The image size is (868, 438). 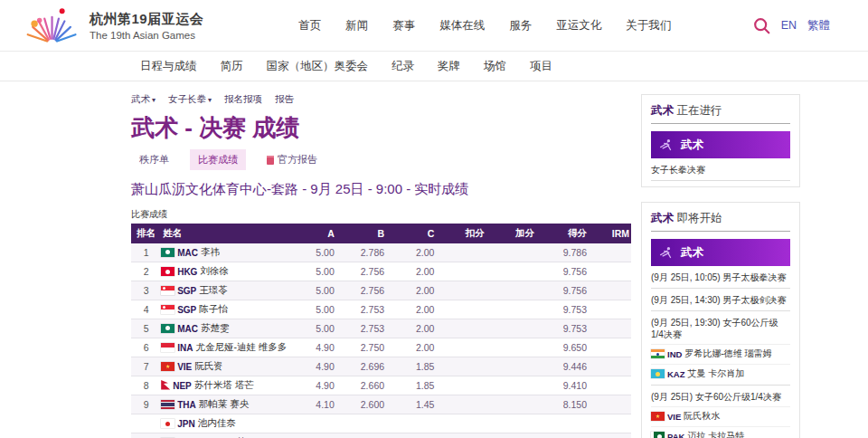 I want to click on sidebar: 武术 正在进行武术女子长拳决赛武术 即将开始武术(9月 25日, 10:05) …, so click(x=721, y=260).